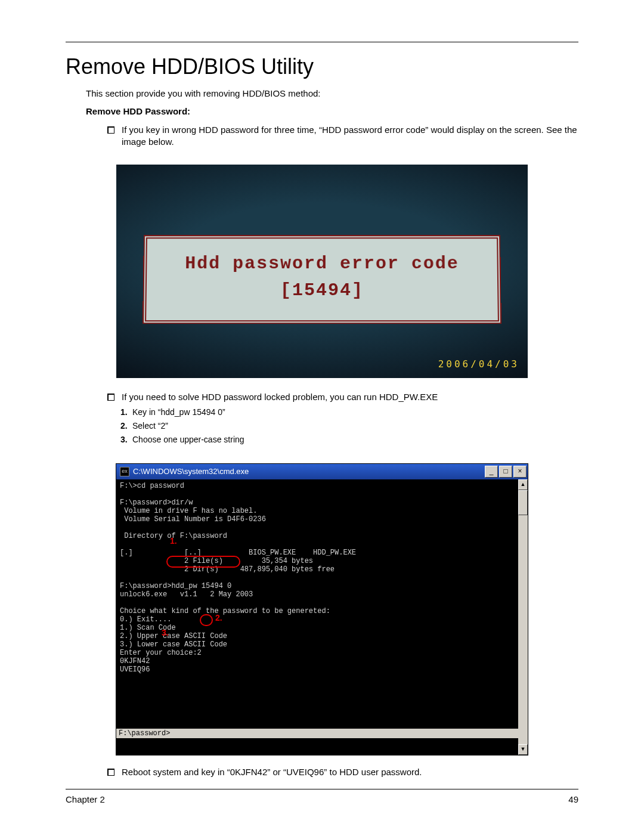  I want to click on page-title: Remove HDD/BIOS Utility, so click(322, 67).